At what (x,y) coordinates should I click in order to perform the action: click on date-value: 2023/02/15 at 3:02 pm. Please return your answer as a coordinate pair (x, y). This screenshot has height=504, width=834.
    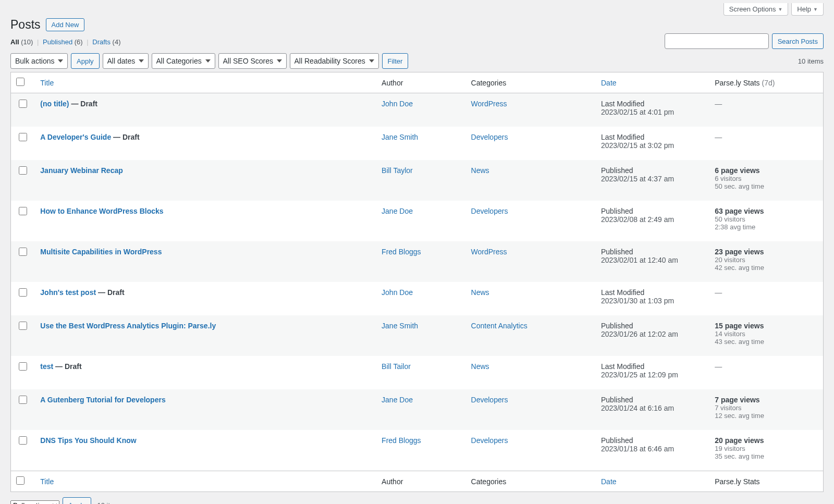
    Looking at the image, I should click on (653, 145).